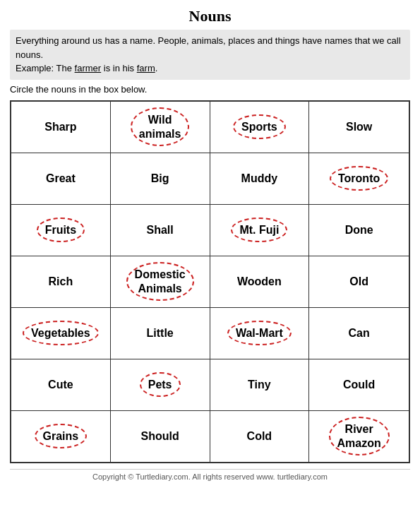  Describe the element at coordinates (61, 127) in the screenshot. I see `cell-sharp: Sharp` at that location.